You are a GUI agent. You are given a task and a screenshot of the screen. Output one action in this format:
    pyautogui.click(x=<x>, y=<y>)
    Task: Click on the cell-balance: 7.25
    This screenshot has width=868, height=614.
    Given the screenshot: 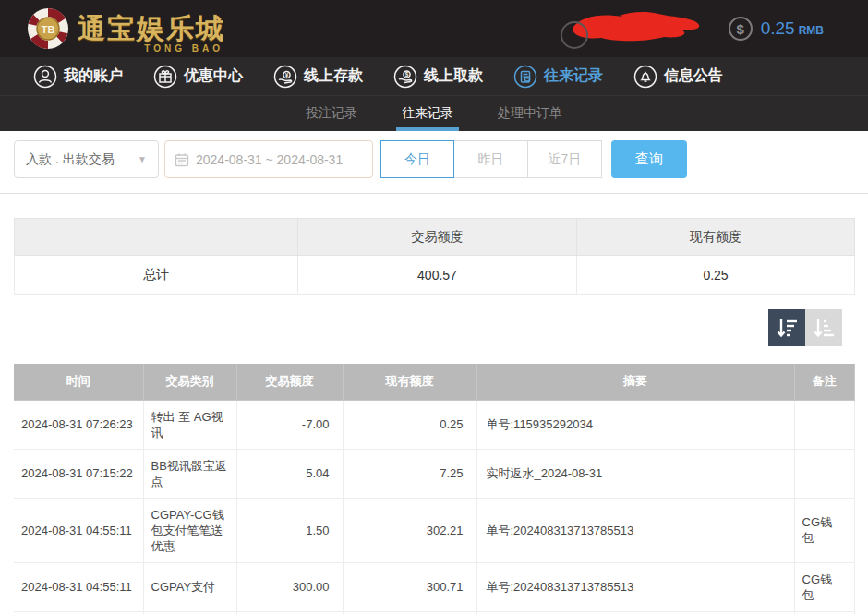 What is the action you would take?
    pyautogui.click(x=410, y=473)
    